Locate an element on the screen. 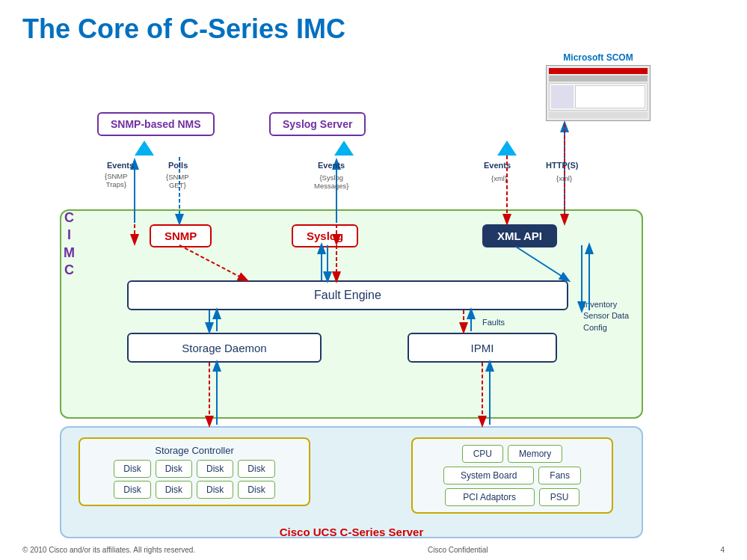 This screenshot has height=560, width=747. memory-item: Memory is located at coordinates (535, 454).